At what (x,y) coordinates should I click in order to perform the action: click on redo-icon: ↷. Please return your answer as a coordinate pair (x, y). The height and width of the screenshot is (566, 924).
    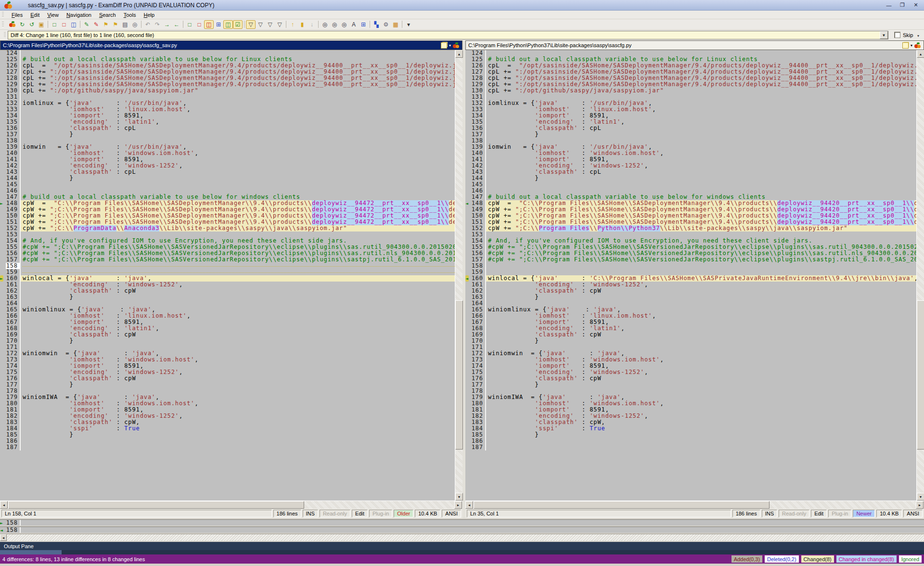
    Looking at the image, I should click on (157, 25).